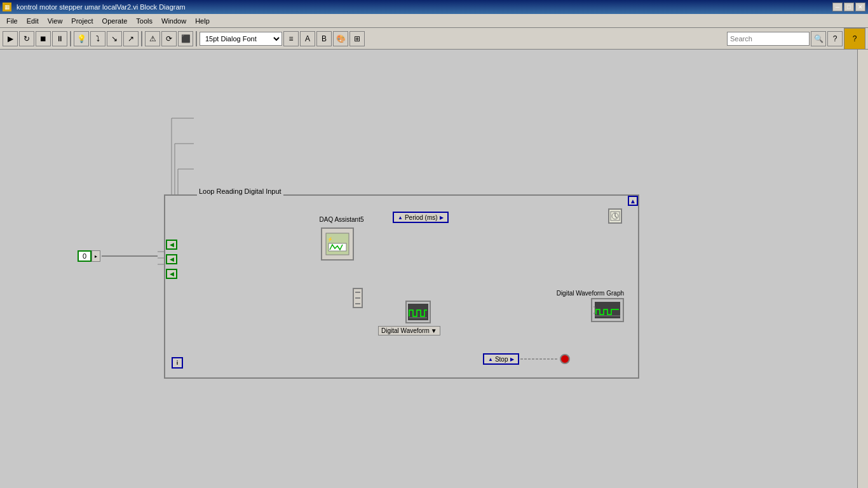 The image size is (868, 488). Describe the element at coordinates (186, 39) in the screenshot. I see `clean-button: ⬛` at that location.